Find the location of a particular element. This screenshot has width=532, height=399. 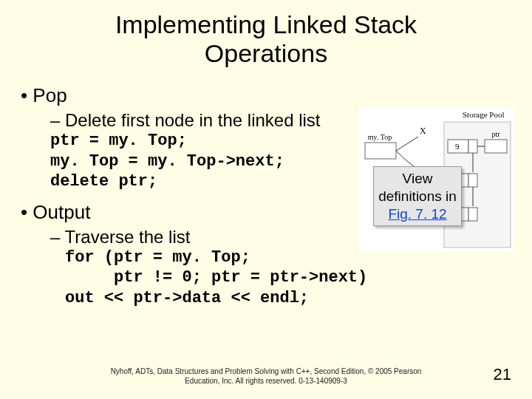

node-1: 9 is located at coordinates (457, 146).